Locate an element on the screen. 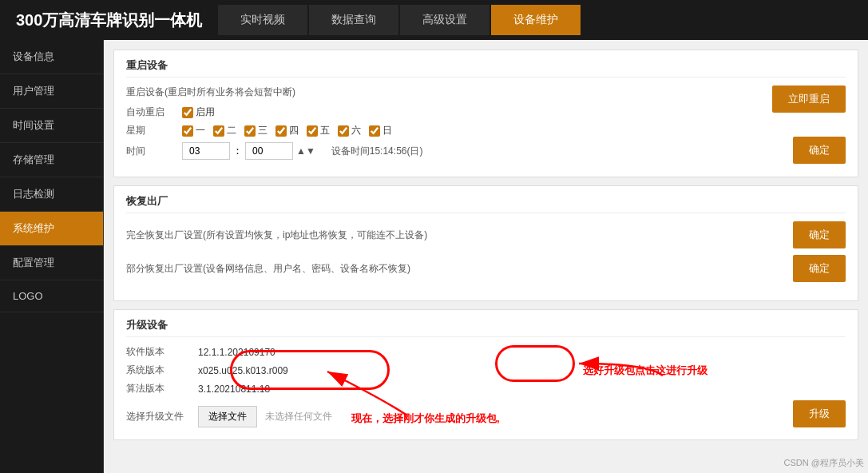 This screenshot has height=473, width=868. software-version-label: 软件版本 is located at coordinates (162, 352).